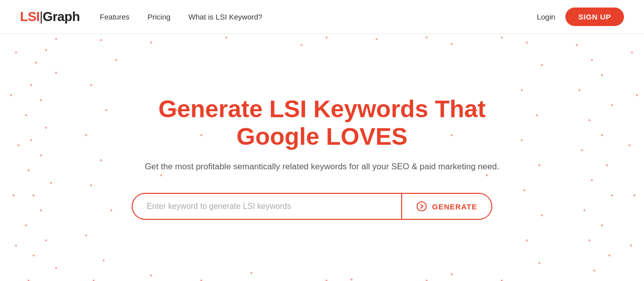  I want to click on logo: LSI|Graph, so click(50, 17).